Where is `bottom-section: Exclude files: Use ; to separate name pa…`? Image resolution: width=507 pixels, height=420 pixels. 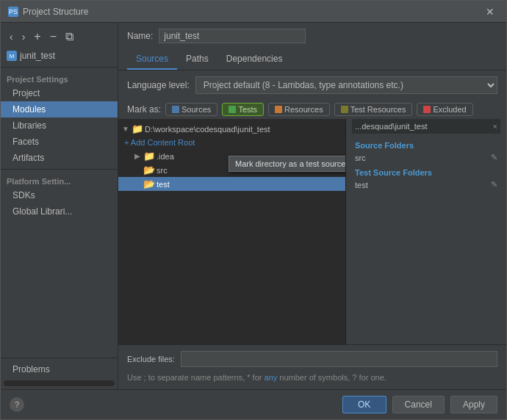
bottom-section: Exclude files: Use ; to separate name pa… is located at coordinates (312, 367).